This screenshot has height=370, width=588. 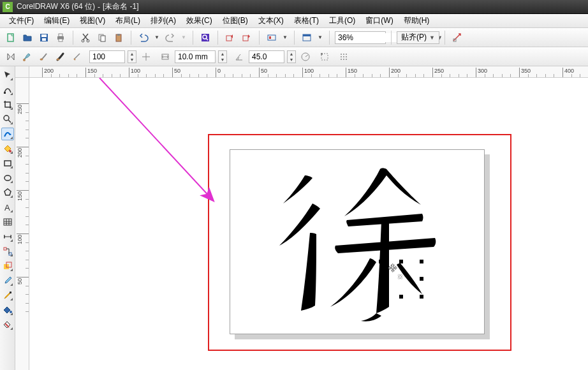 I want to click on snap-combo: 贴齐(P) ▼, so click(x=418, y=38).